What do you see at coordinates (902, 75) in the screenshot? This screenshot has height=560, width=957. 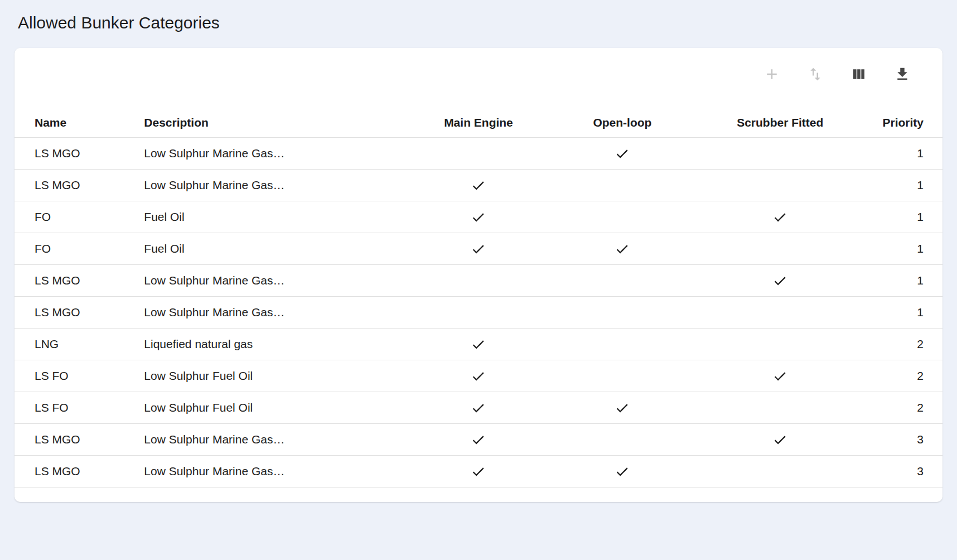 I see `download-button` at bounding box center [902, 75].